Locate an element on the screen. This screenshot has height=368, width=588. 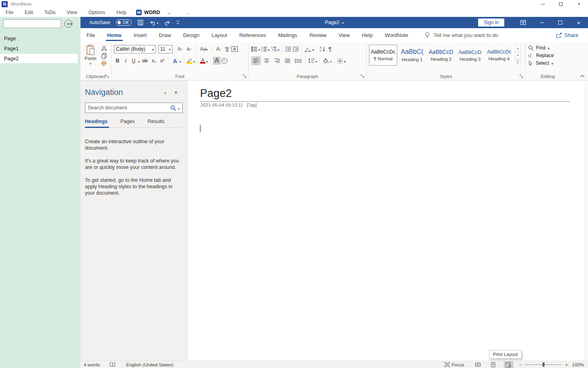
nav-tab-results: Results is located at coordinates (158, 123).